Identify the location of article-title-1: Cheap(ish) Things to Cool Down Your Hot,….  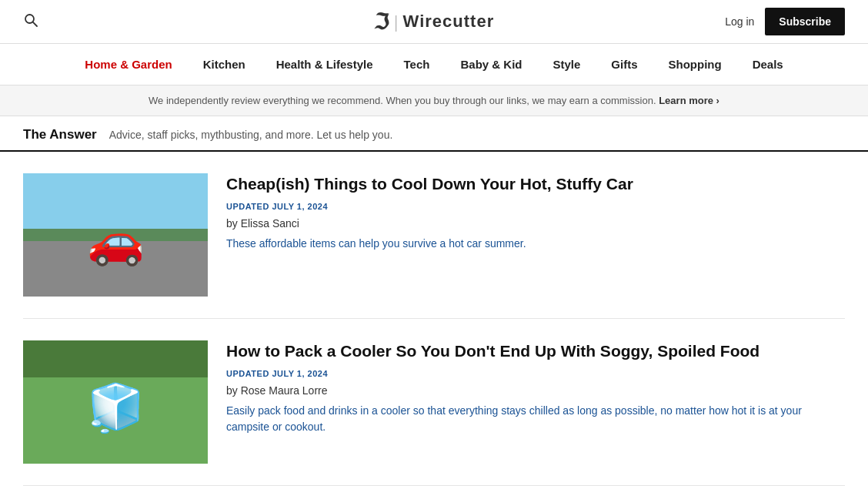
(536, 183).